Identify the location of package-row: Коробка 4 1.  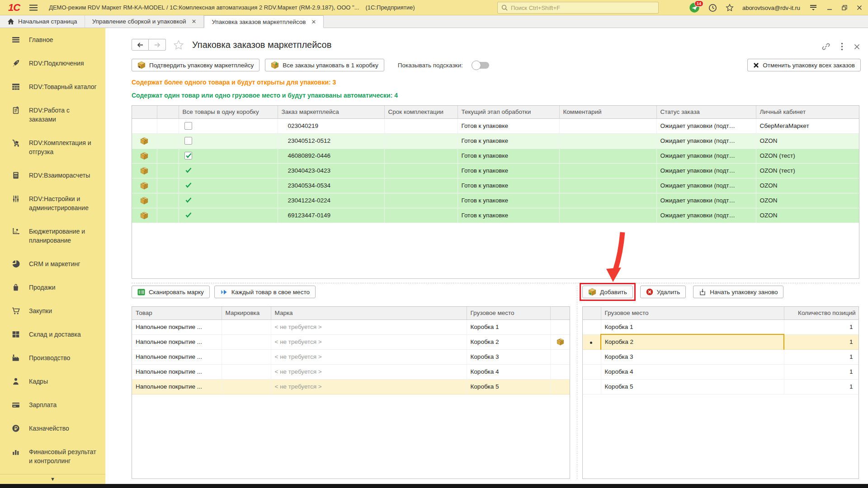
(721, 371).